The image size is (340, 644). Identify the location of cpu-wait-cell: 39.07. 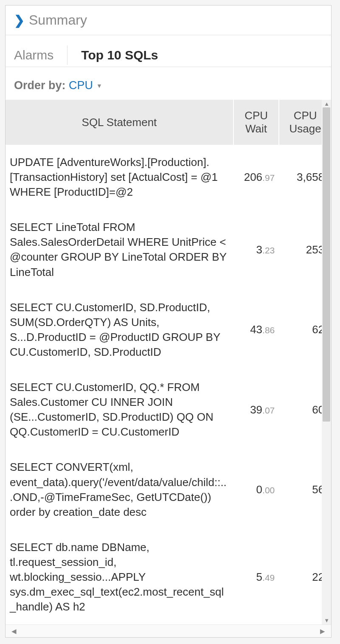
(256, 410).